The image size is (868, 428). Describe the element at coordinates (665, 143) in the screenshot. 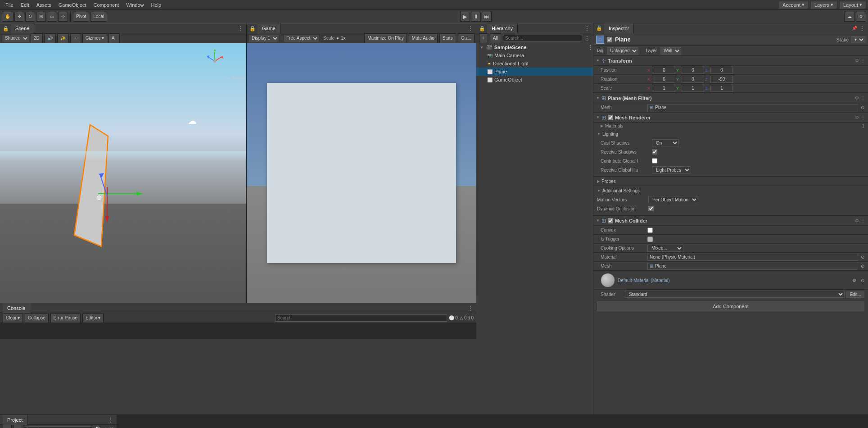

I see `cast-shadows-dropdown: On` at that location.